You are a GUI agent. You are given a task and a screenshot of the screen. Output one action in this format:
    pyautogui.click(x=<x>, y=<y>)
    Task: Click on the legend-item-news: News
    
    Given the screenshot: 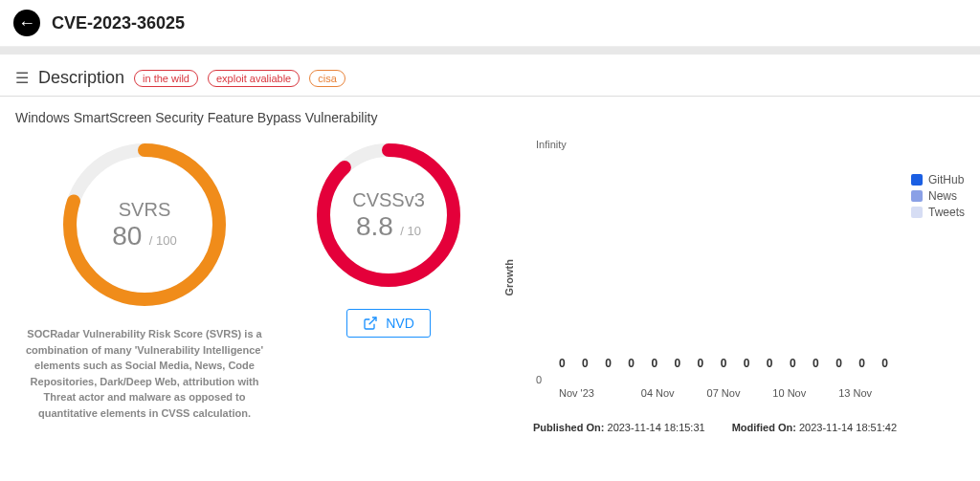 What is the action you would take?
    pyautogui.click(x=938, y=196)
    